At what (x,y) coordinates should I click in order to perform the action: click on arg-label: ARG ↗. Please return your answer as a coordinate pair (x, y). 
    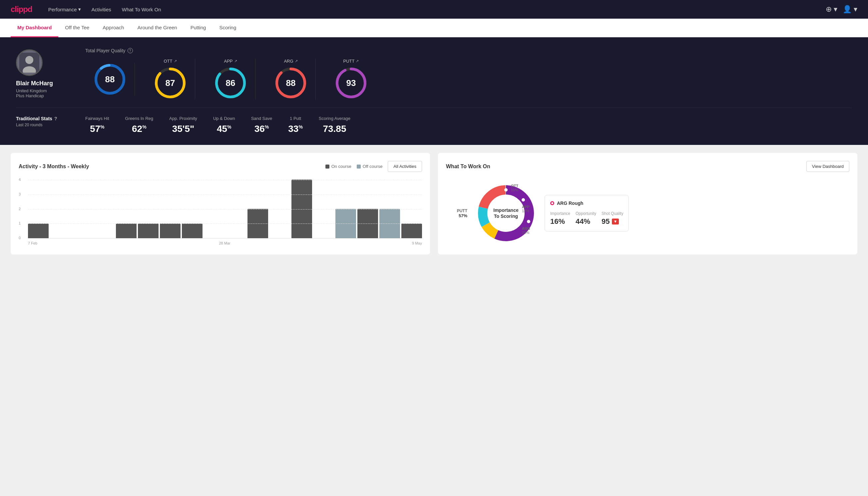
    Looking at the image, I should click on (290, 61).